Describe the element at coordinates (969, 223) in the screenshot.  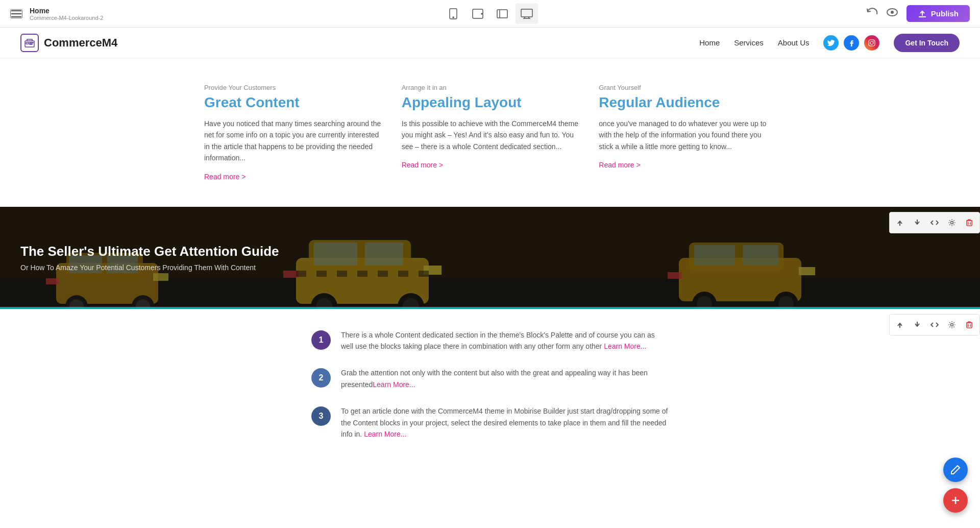
I see `banner-delete-btn` at that location.